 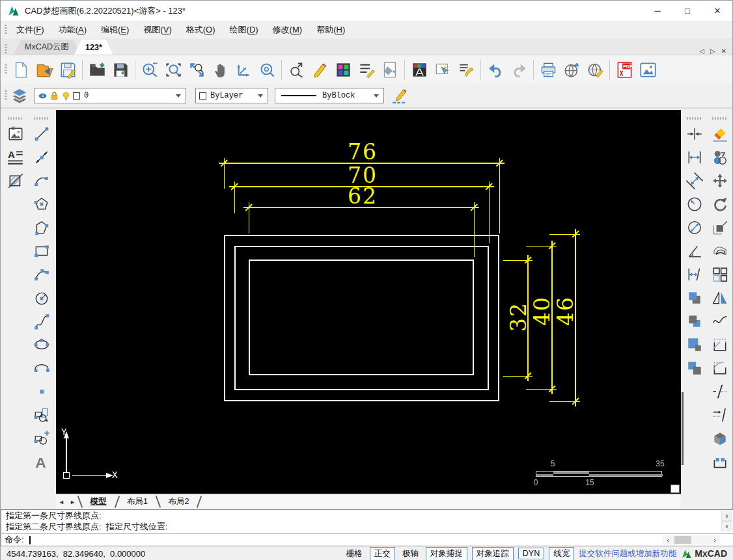 What do you see at coordinates (410, 554) in the screenshot?
I see `toggle-极轴: 极轴` at bounding box center [410, 554].